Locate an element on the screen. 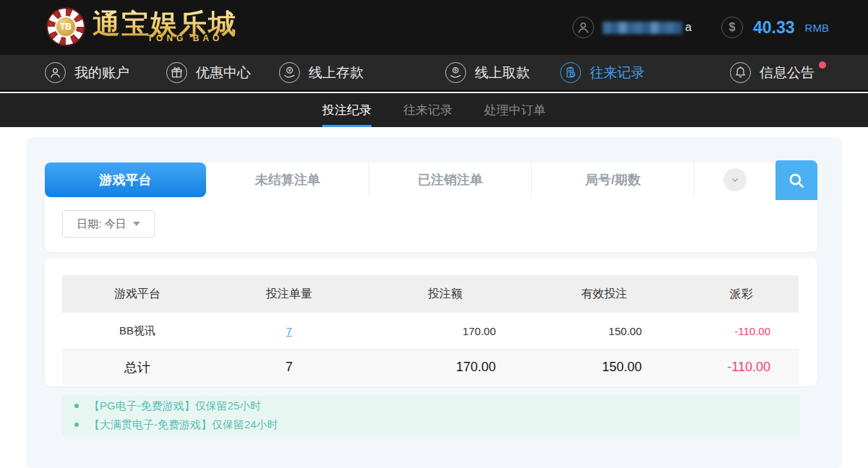 The image size is (868, 468). subnav-tab-bet-records: 投注纪录 is located at coordinates (347, 110).